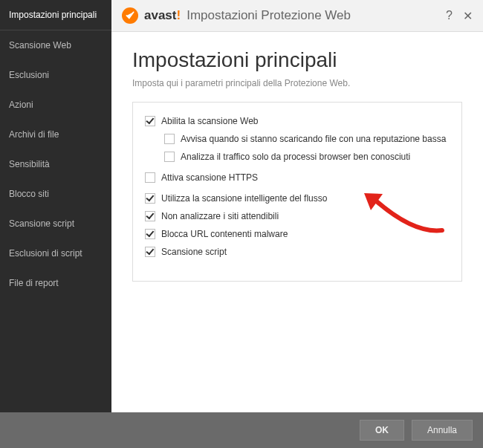 This screenshot has width=483, height=448. Describe the element at coordinates (56, 224) in the screenshot. I see `sidebar-item-script-scan: Scansione script` at that location.